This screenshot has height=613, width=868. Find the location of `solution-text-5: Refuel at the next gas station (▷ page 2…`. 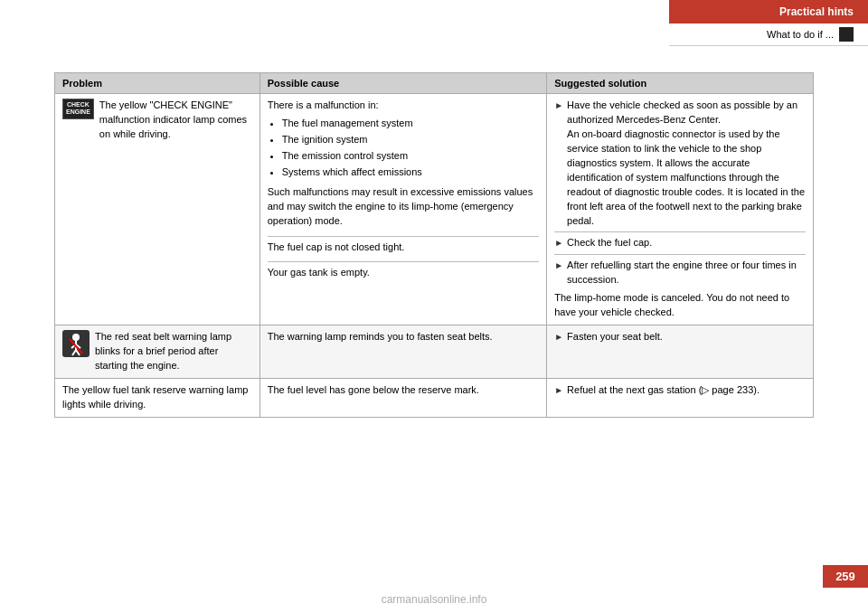

solution-text-5: Refuel at the next gas station (▷ page 2… is located at coordinates (664, 391).